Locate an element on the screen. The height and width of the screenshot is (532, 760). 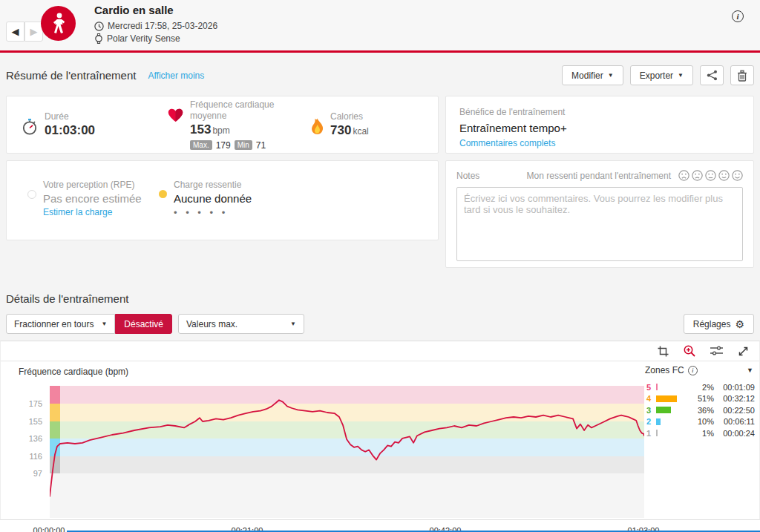
duration-label: Durée is located at coordinates (70, 117).